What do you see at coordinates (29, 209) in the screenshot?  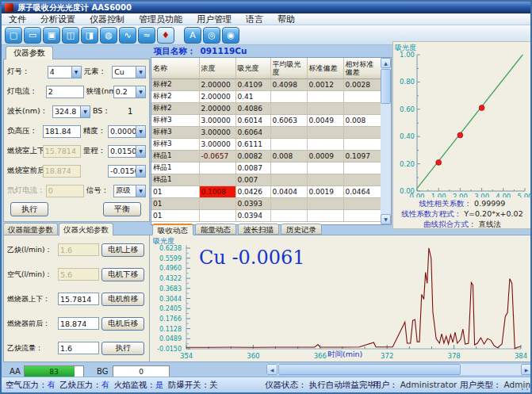 I see `execute-button: 执行` at bounding box center [29, 209].